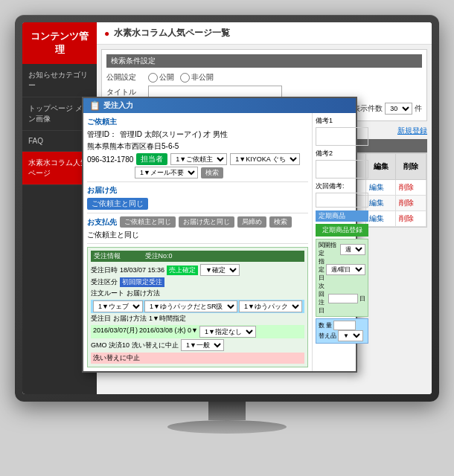  Describe the element at coordinates (167, 318) in the screenshot. I see `time-spec-label: 1▼時間指定` at that location.